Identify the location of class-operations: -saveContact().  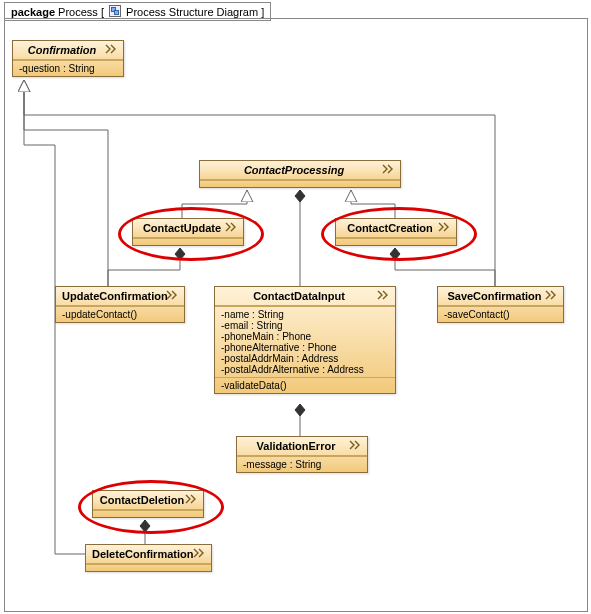
(500, 314).